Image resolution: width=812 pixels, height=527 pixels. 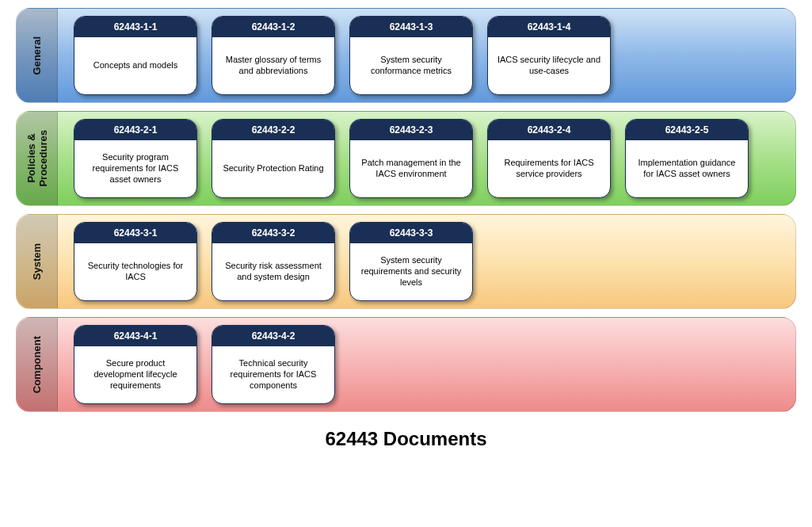 I want to click on card-62443-3-2: 62443-3-2Security risk assessment and sy…, so click(x=273, y=262).